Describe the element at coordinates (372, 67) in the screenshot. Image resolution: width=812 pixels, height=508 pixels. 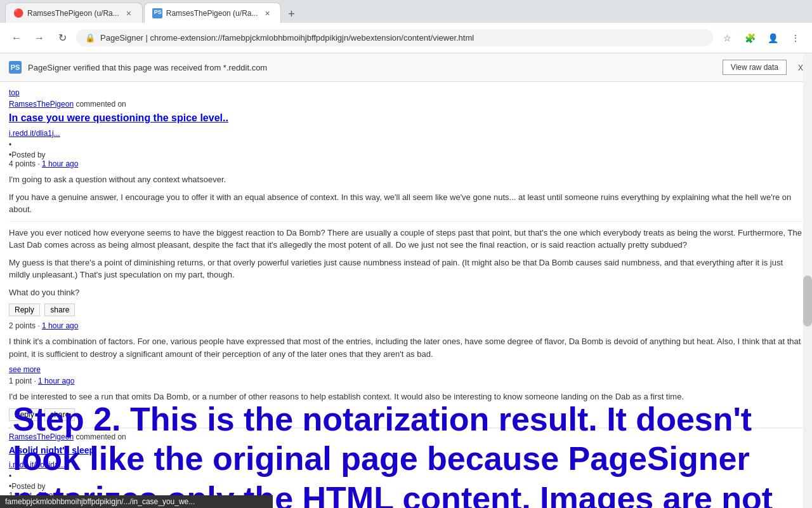
I see `pagesigner-verification-text: PageSigner verified that this page was r…` at that location.